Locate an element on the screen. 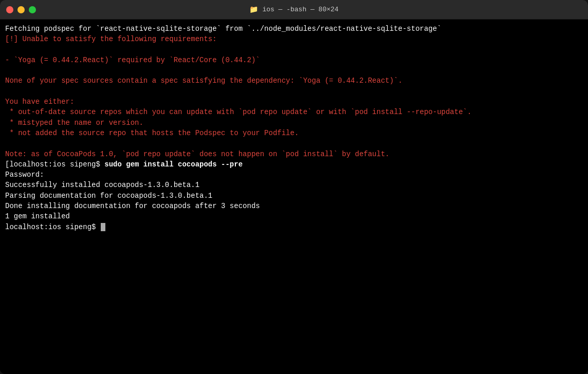 This screenshot has width=588, height=374. line-1: Fetching podspec for `react-native-sqlit… is located at coordinates (294, 29).